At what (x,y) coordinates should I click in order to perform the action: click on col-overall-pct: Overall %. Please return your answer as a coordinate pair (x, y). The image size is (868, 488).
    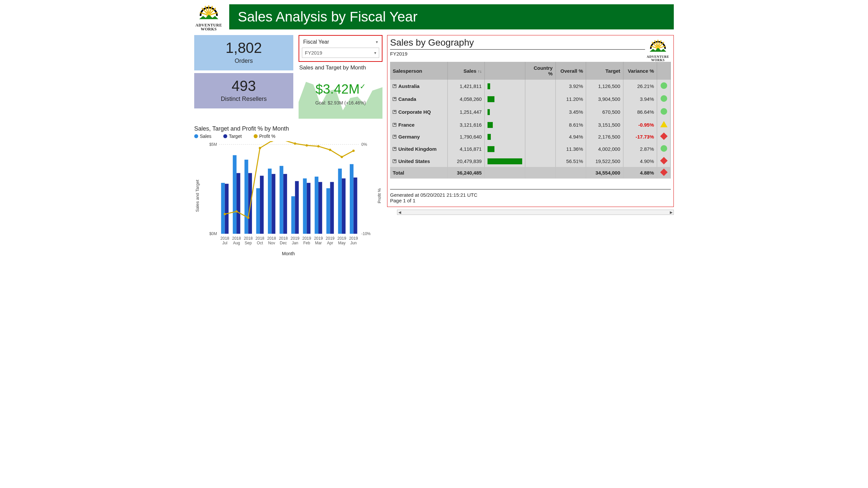
    Looking at the image, I should click on (571, 71).